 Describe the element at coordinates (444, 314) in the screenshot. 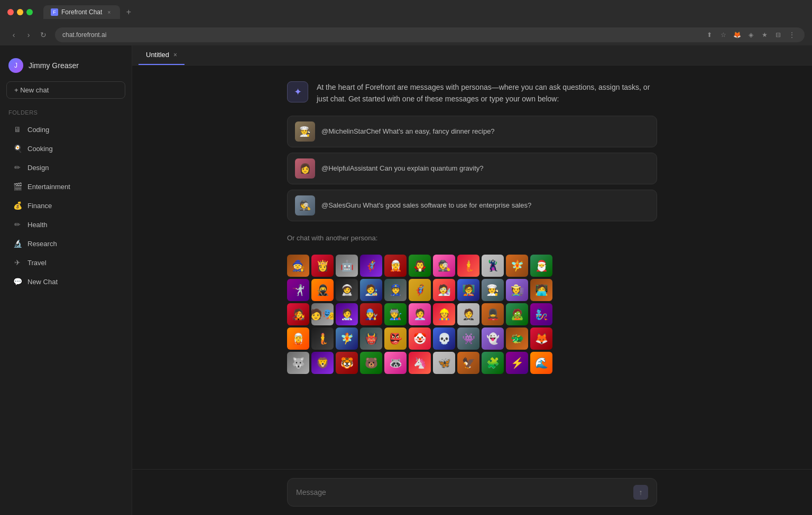

I see `persona-cell: 👷` at that location.